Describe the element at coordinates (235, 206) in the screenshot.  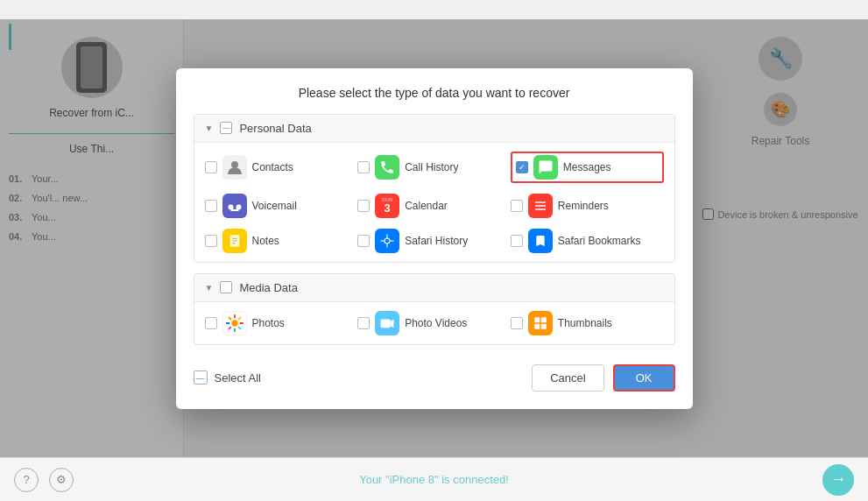
I see `voicemail-icon` at that location.